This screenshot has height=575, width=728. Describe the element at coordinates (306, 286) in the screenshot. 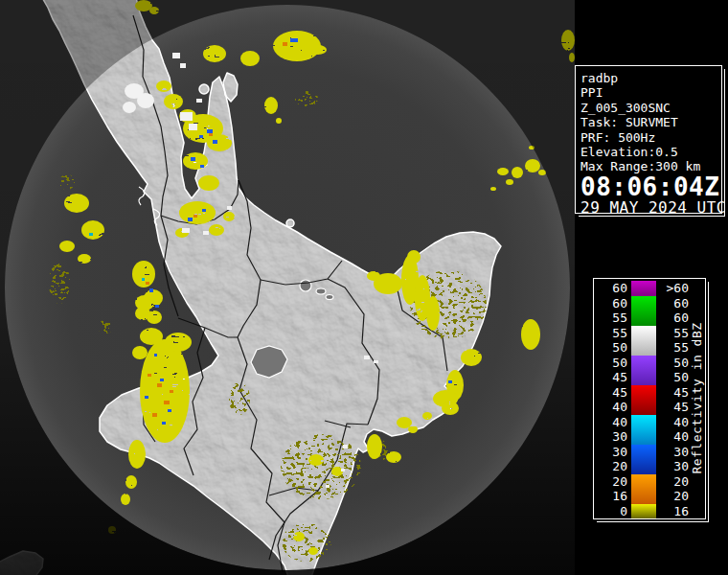

I see `lake-rotorua` at that location.